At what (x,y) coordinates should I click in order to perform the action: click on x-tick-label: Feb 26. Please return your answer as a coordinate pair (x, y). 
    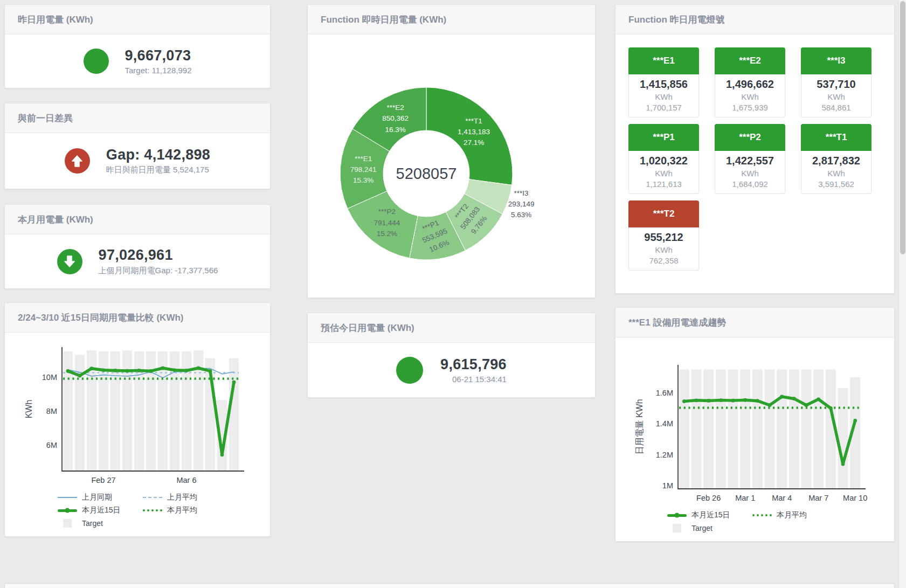
    Looking at the image, I should click on (708, 498).